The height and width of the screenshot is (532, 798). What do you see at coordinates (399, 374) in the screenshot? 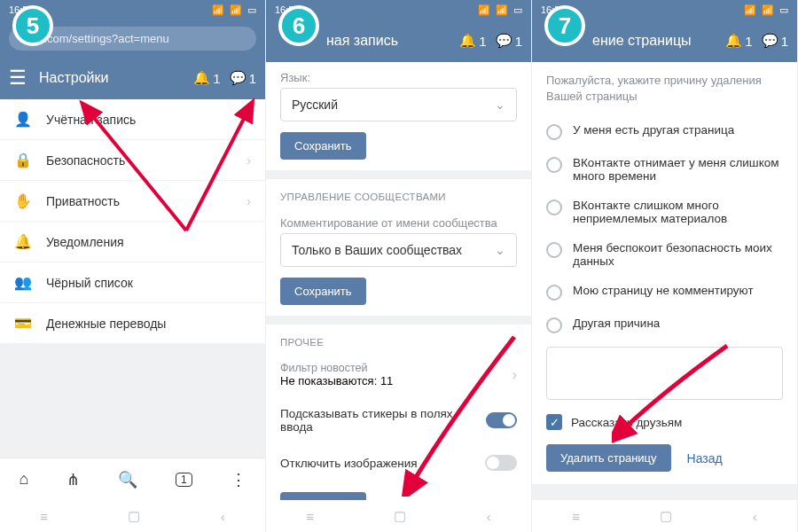
I see `news-filter-row: Фильтр новостей Не показываются: 11 ›` at bounding box center [399, 374].